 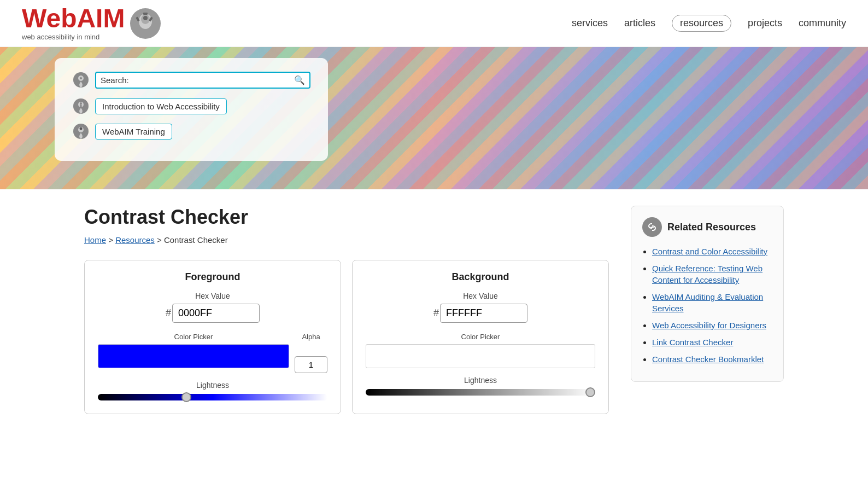 What do you see at coordinates (712, 359) in the screenshot?
I see `list-item: Contrast Checker Bookmarklet` at bounding box center [712, 359].